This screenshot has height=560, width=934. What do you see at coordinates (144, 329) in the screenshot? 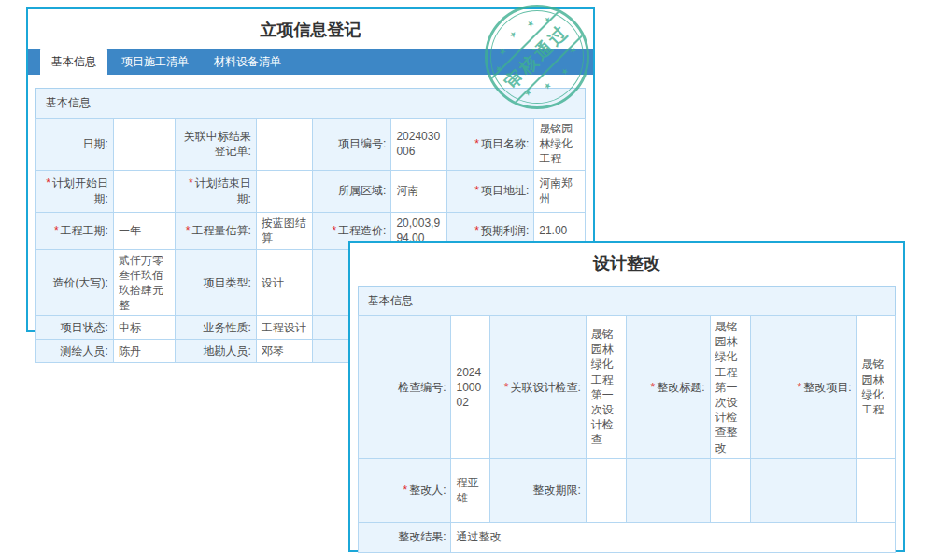
I see `field-value: 中标` at bounding box center [144, 329].